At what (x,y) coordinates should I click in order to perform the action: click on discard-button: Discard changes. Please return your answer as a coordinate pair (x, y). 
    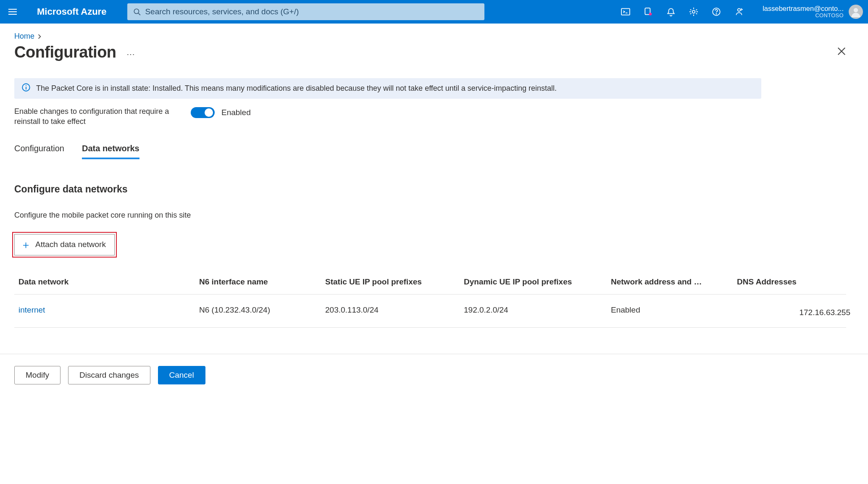
    Looking at the image, I should click on (109, 375).